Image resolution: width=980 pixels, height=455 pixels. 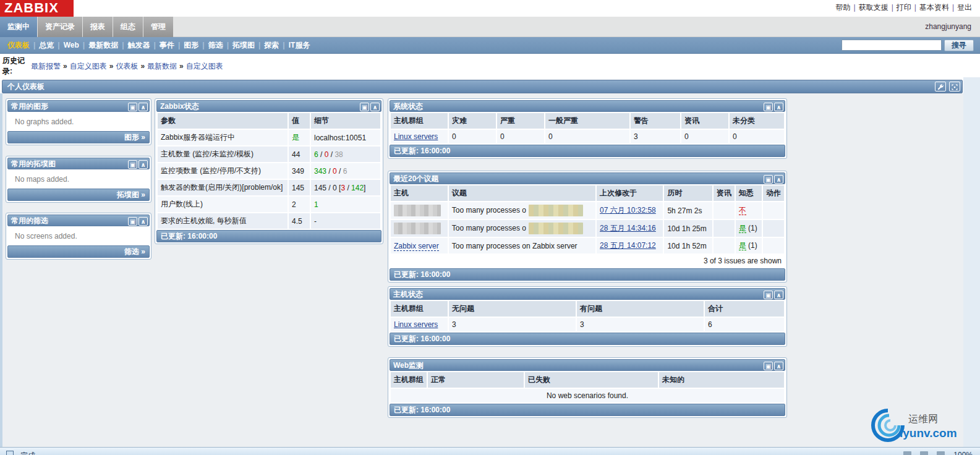 What do you see at coordinates (79, 252) in the screenshot?
I see `screens-footer-link: 筛选 »` at bounding box center [79, 252].